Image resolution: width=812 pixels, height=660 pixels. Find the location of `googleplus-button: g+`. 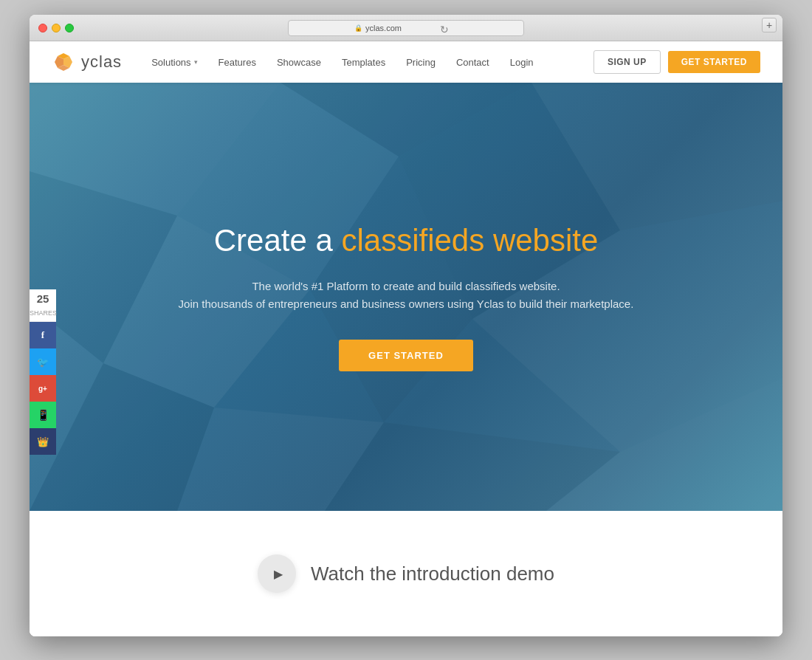

googleplus-button: g+ is located at coordinates (43, 388).